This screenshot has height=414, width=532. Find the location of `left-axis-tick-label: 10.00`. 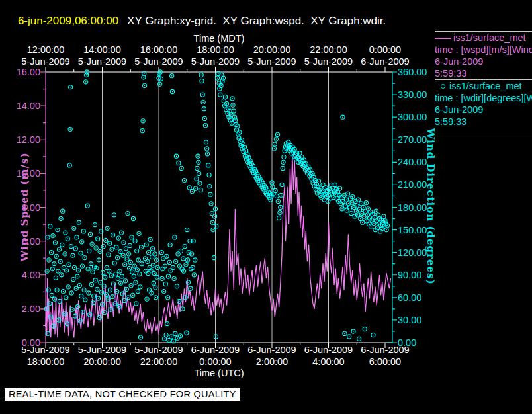

left-axis-tick-label: 10.00 is located at coordinates (22, 173).